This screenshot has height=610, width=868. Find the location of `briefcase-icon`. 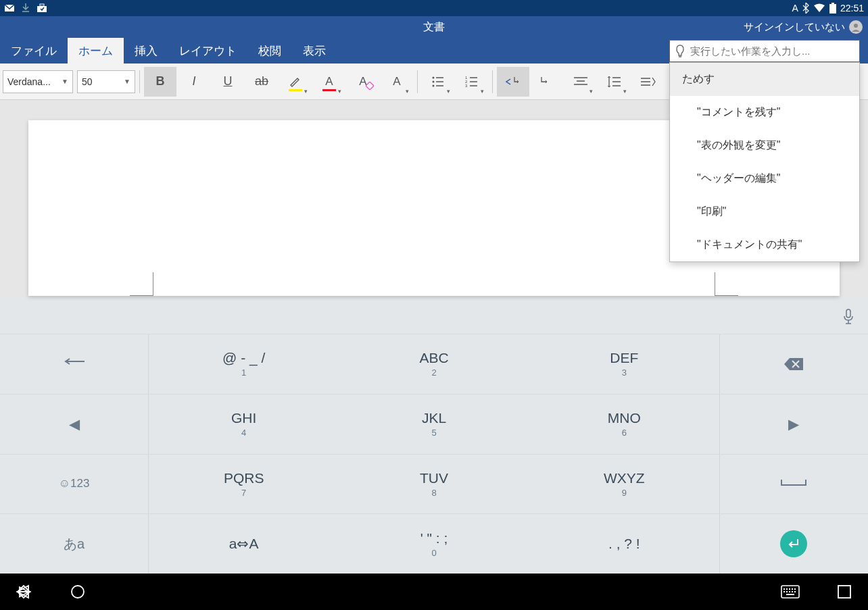

briefcase-icon is located at coordinates (42, 8).